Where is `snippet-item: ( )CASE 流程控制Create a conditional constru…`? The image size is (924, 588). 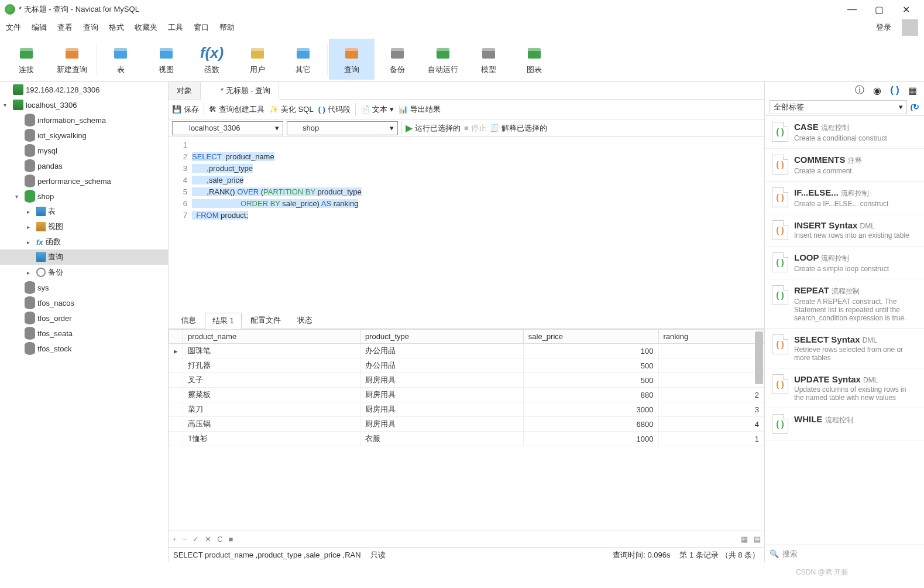
snippet-item: ( )CASE 流程控制Create a conditional constru… is located at coordinates (844, 132).